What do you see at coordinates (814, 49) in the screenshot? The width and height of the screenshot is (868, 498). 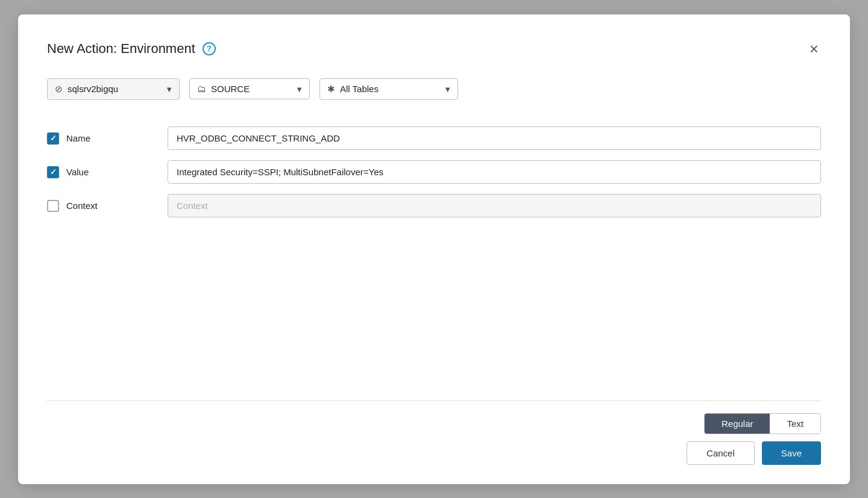 I see `close-button: ×` at bounding box center [814, 49].